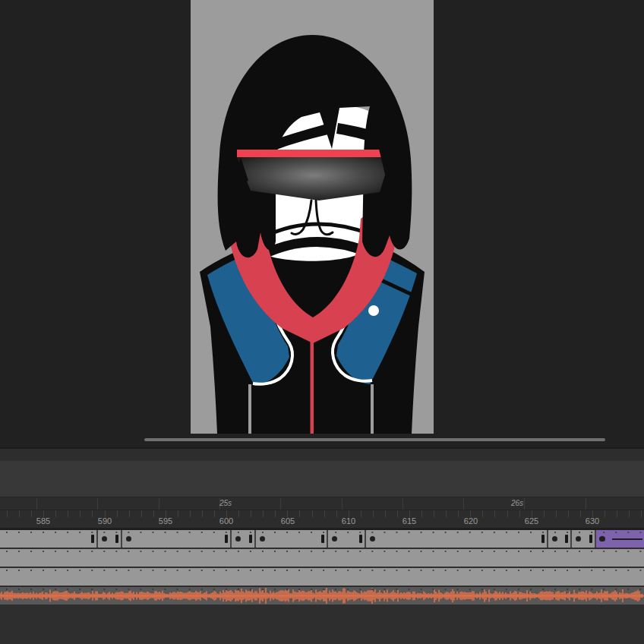 The image size is (644, 644). What do you see at coordinates (166, 521) in the screenshot?
I see `frame-number-label: 595` at bounding box center [166, 521].